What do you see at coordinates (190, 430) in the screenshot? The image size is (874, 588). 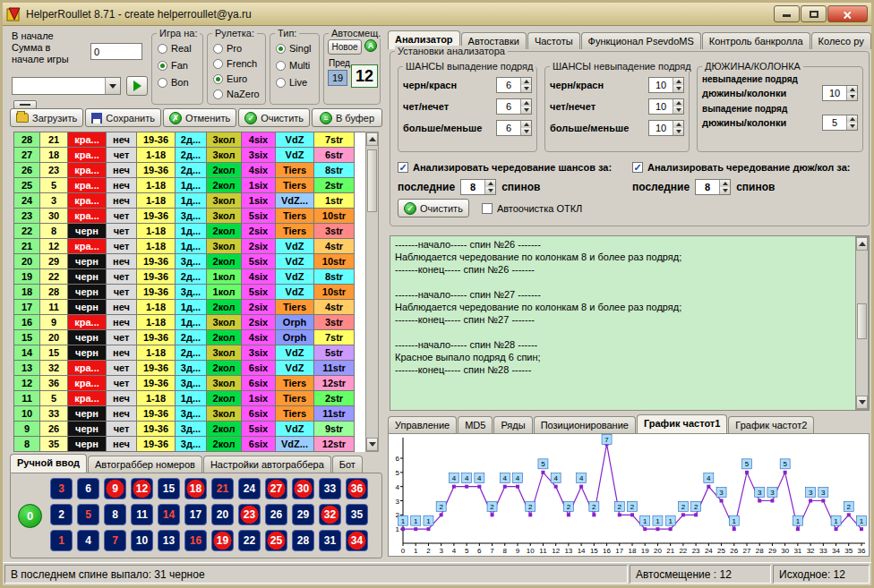 I see `table-row: 926чернчет19-363д...2кол5sixVdZ9str` at bounding box center [190, 430].